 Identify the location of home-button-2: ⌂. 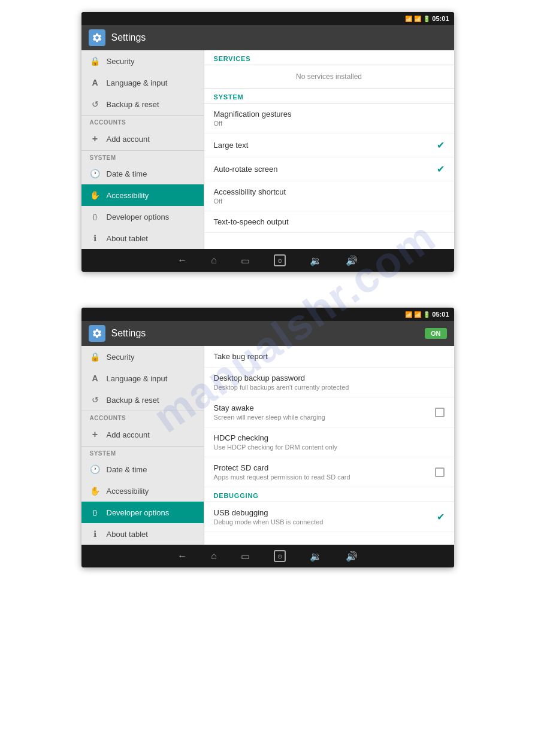
(214, 556).